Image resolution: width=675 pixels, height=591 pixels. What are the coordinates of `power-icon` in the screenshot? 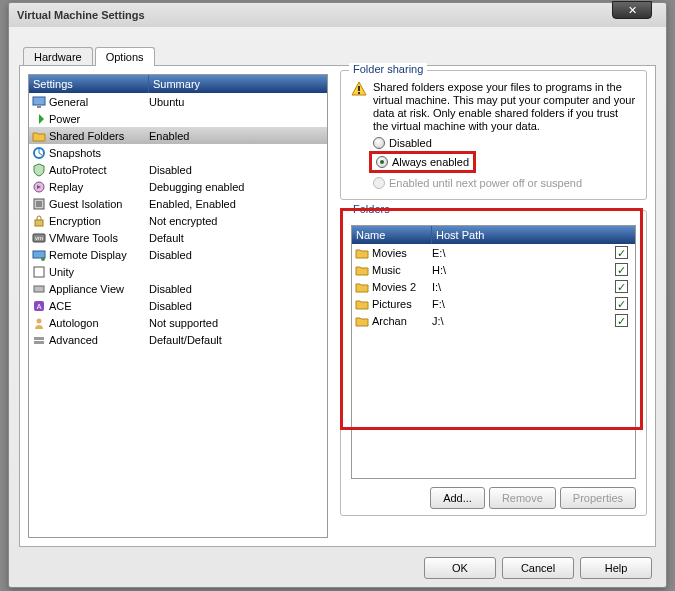 It's located at (39, 119).